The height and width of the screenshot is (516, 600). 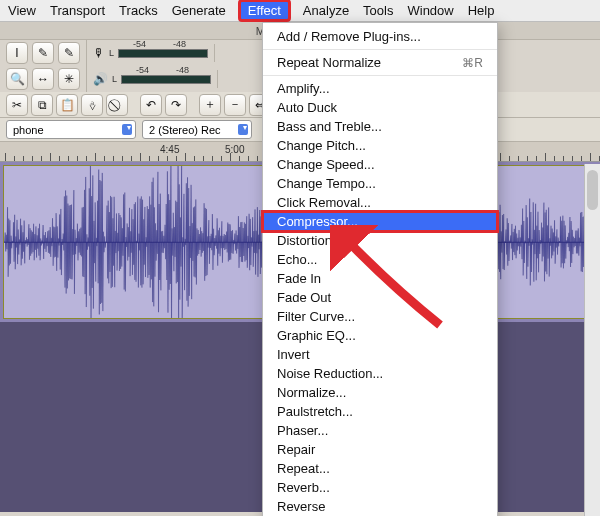 What do you see at coordinates (151, 105) in the screenshot?
I see `undo-button: ↶` at bounding box center [151, 105].